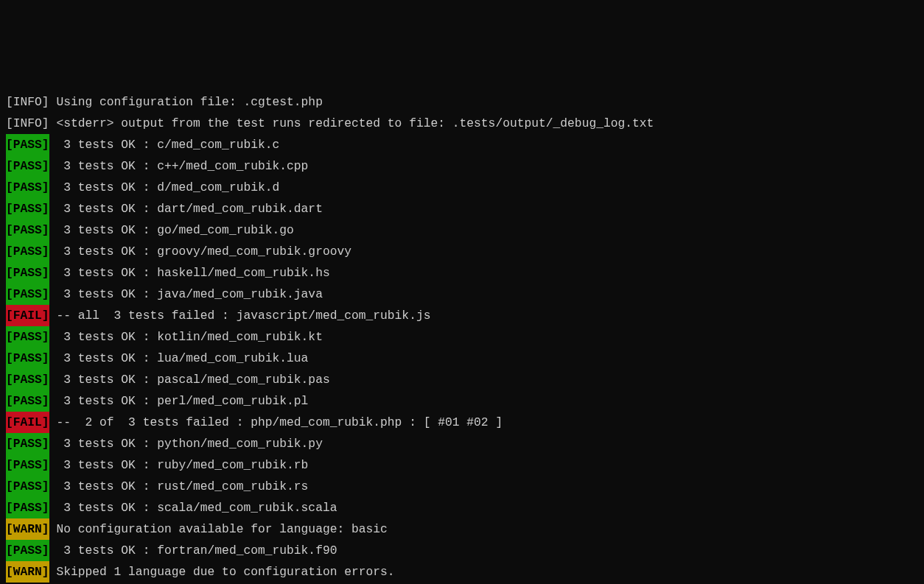 The width and height of the screenshot is (924, 584). I want to click on log-text: -- all 3 tests failed : javascript/med_c…, so click(240, 315).